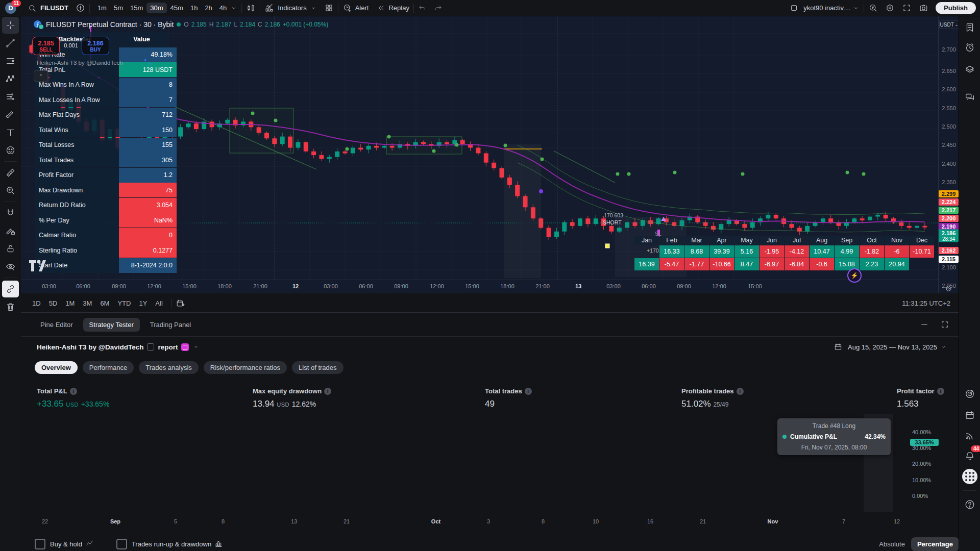 The height and width of the screenshot is (551, 980). What do you see at coordinates (10, 26) in the screenshot?
I see `crosshair-tool` at bounding box center [10, 26].